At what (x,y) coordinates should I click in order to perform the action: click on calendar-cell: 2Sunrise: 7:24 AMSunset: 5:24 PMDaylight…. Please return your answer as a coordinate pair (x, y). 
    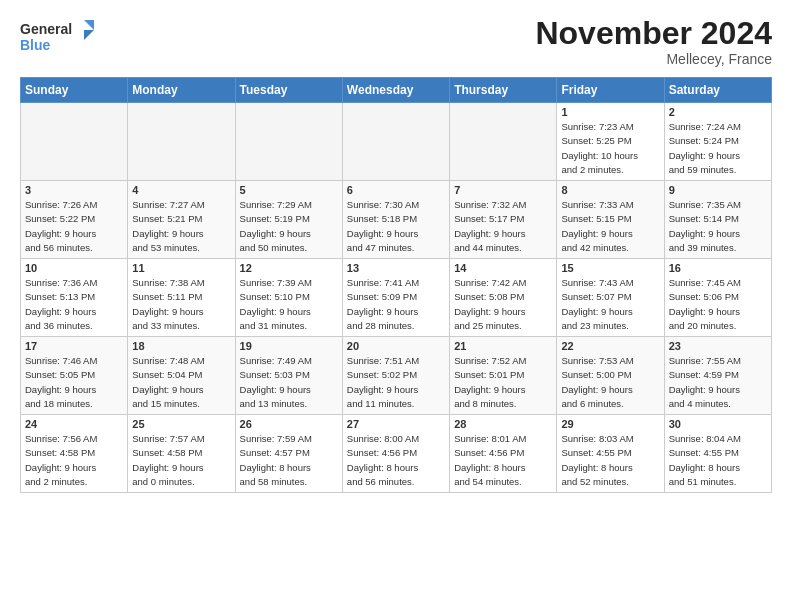
    Looking at the image, I should click on (718, 142).